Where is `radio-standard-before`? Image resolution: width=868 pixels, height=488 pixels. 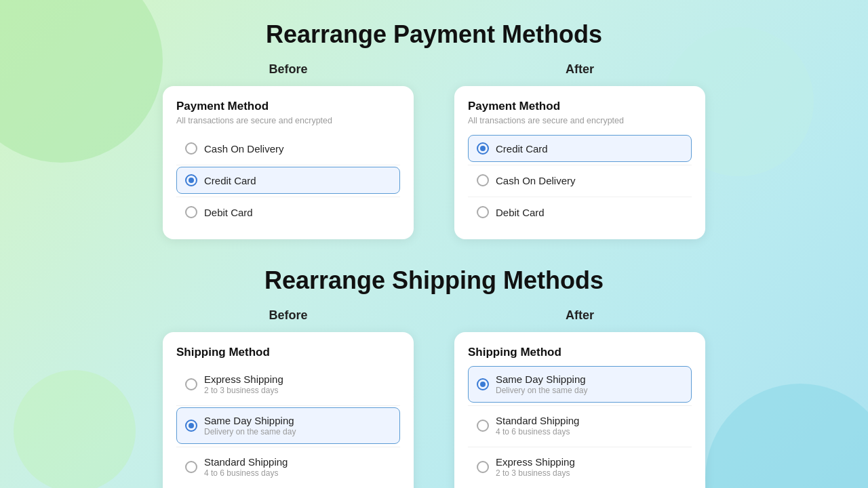 radio-standard-before is located at coordinates (191, 467).